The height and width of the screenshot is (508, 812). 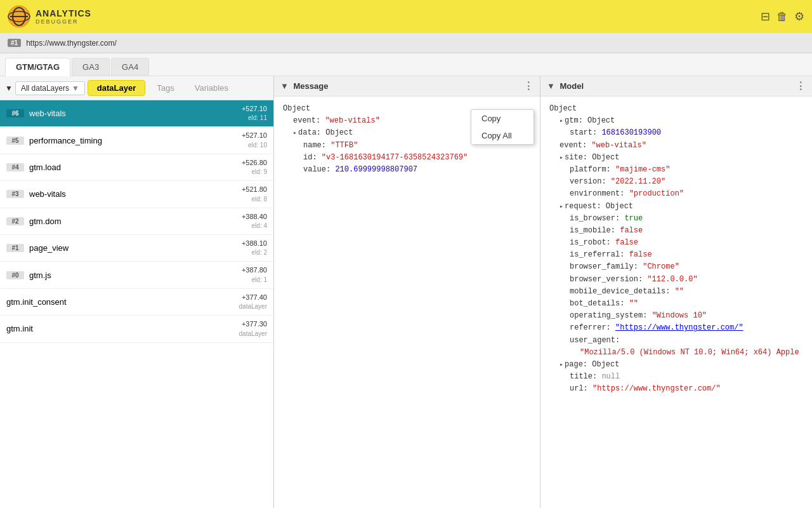 I want to click on model-browser-family: browser_family: "Chrome", so click(x=676, y=267).